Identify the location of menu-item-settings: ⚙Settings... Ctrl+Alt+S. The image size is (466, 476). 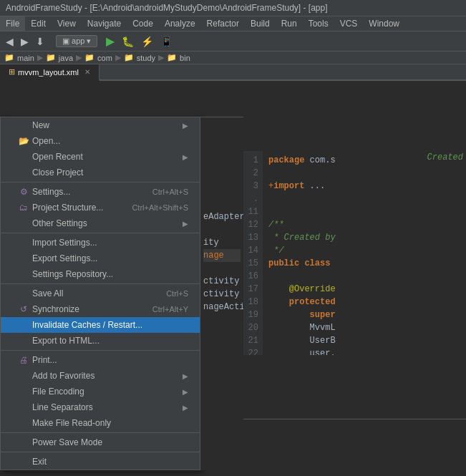
(100, 192).